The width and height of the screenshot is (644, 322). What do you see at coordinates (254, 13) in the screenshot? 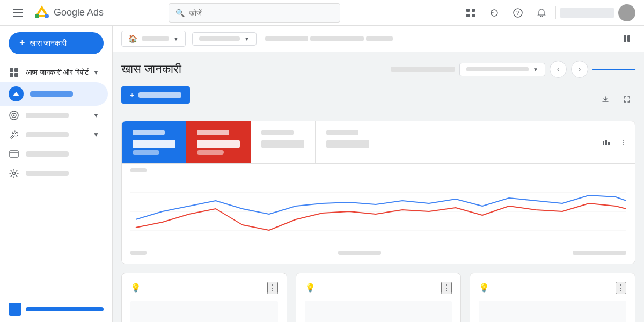
I see `search-bar: 🔍` at bounding box center [254, 13].